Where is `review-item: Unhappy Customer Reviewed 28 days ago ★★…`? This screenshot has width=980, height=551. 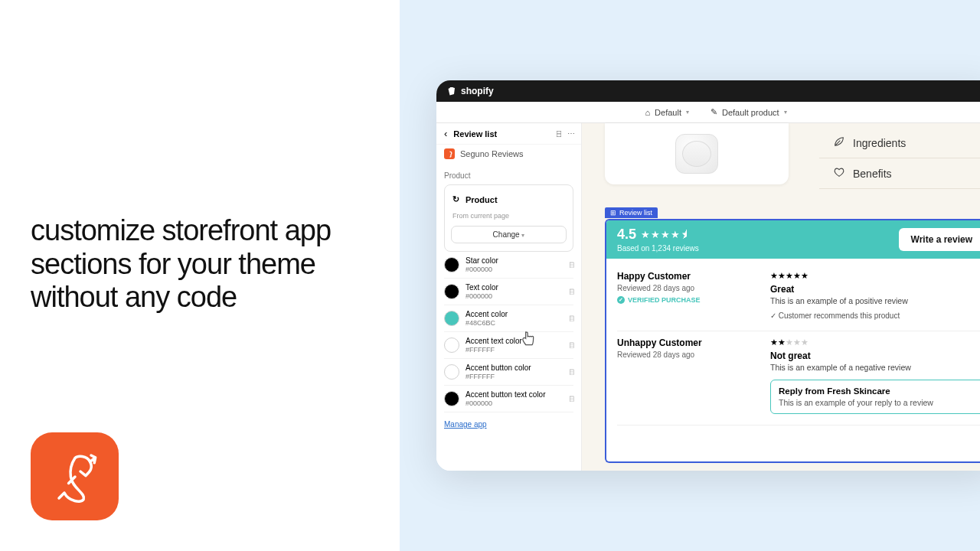
review-item: Unhappy Customer Reviewed 28 days ago ★★… is located at coordinates (799, 378).